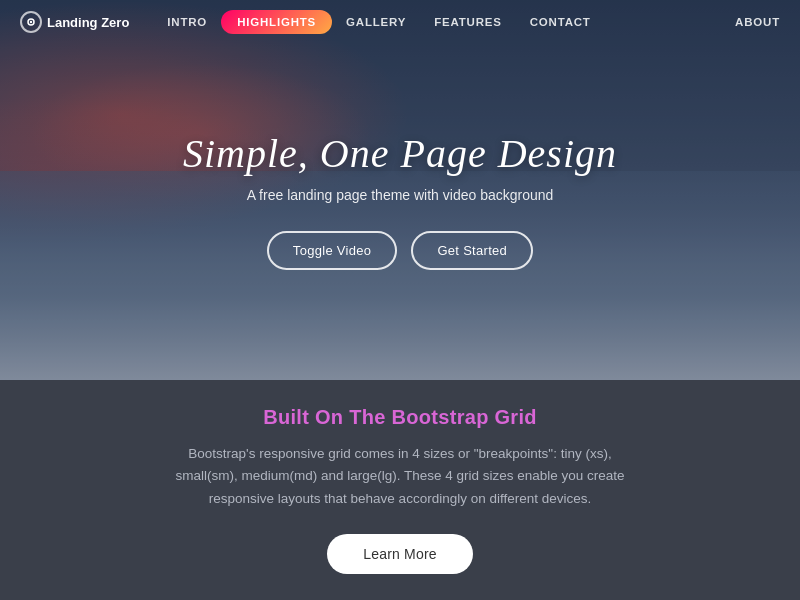  Describe the element at coordinates (400, 250) in the screenshot. I see `hero-buttons: Toggle Video Get Started` at that location.